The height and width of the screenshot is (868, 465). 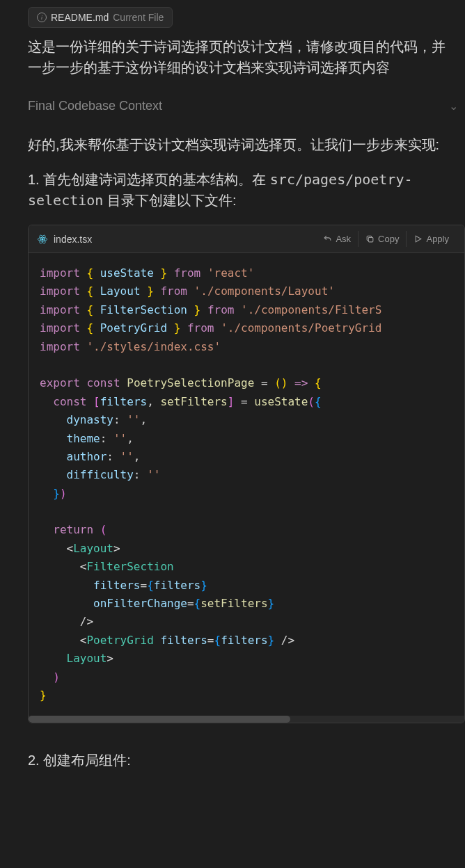 I want to click on info-icon: i, so click(x=42, y=17).